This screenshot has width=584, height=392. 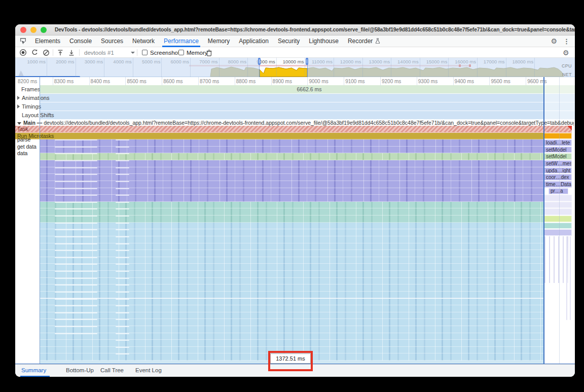 What do you see at coordinates (558, 163) in the screenshot?
I see `flame-bar-right: setW…mes` at bounding box center [558, 163].